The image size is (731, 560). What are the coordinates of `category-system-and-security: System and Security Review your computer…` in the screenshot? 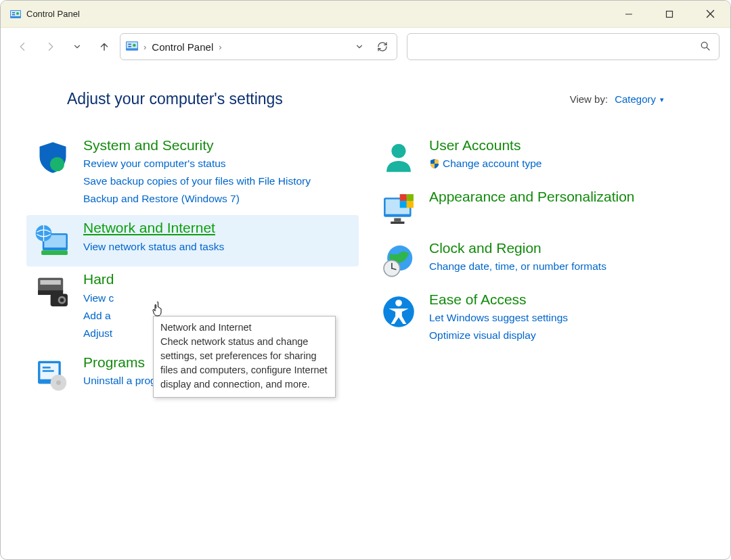 It's located at (192, 174).